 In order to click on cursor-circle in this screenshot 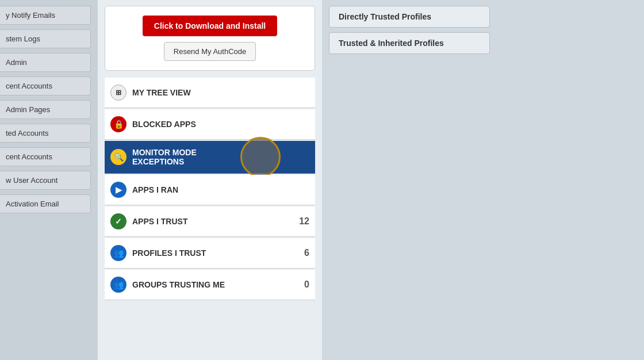, I will do `click(260, 157)`.